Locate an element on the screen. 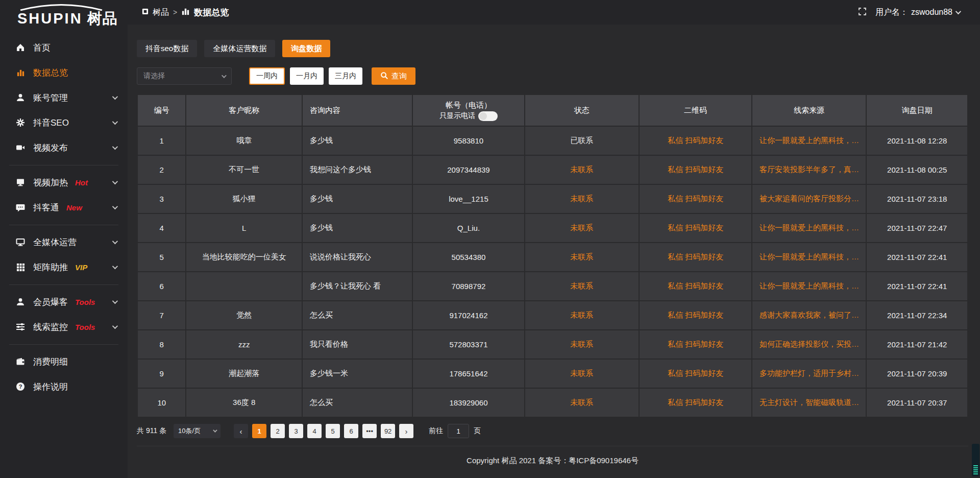 The width and height of the screenshot is (980, 478). grid-icon is located at coordinates (20, 267).